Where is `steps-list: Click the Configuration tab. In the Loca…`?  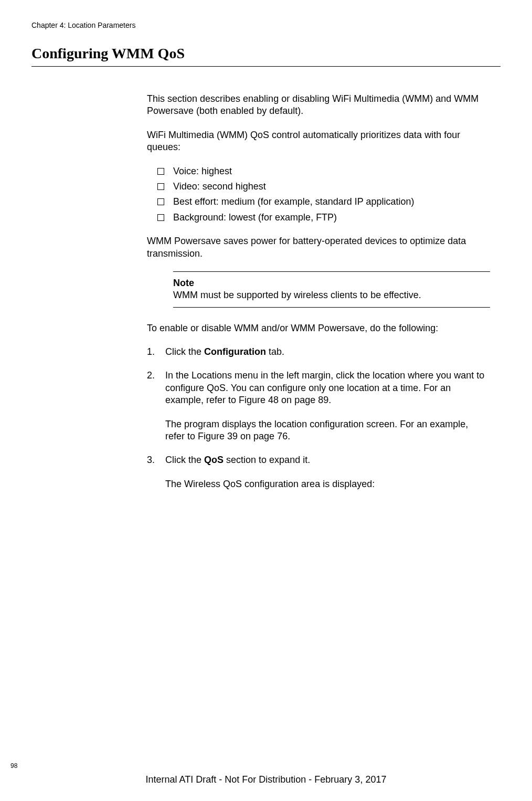
steps-list: Click the Configuration tab. In the Loca… is located at coordinates (318, 418).